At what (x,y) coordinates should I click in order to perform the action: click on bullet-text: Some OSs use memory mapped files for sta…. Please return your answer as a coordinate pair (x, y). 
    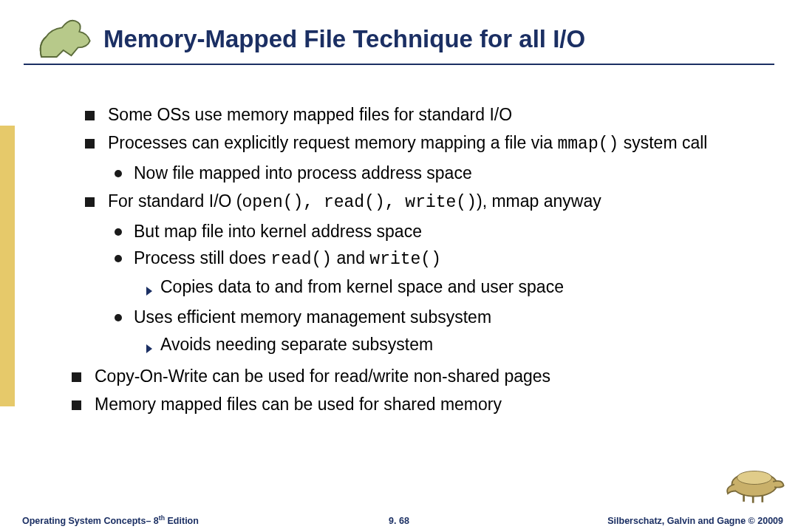
    Looking at the image, I should click on (440, 115).